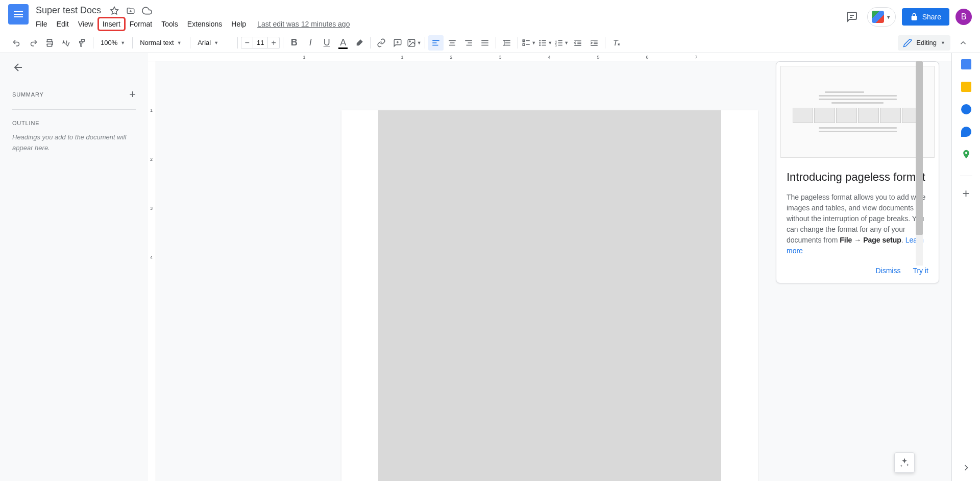 This screenshot has width=980, height=481. What do you see at coordinates (921, 271) in the screenshot?
I see `try-it-button: Try it` at bounding box center [921, 271].